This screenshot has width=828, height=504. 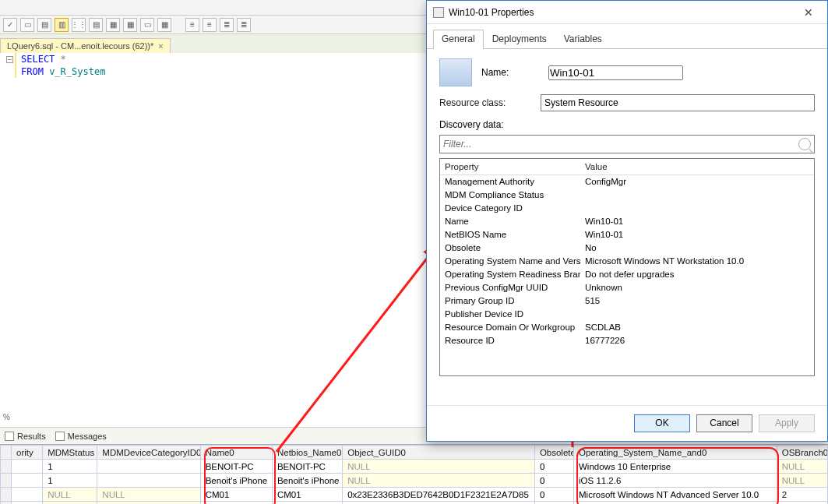 I want to click on col-name0: Name0, so click(x=236, y=453).